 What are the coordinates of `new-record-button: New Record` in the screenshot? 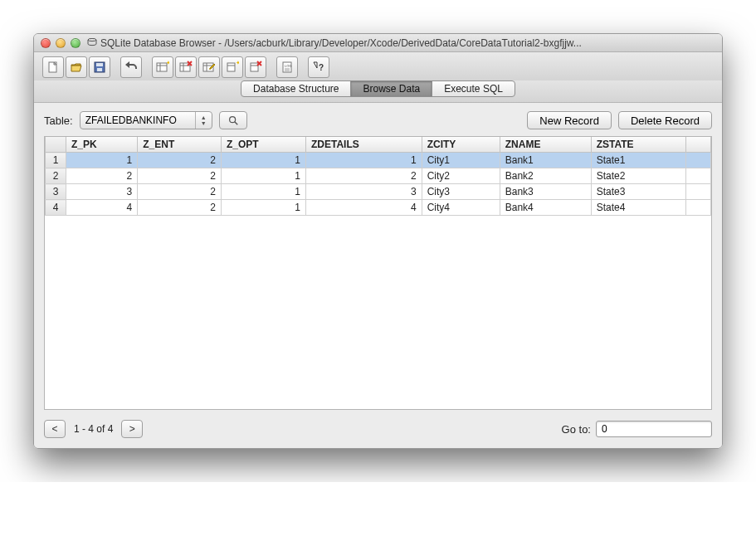 It's located at (569, 120).